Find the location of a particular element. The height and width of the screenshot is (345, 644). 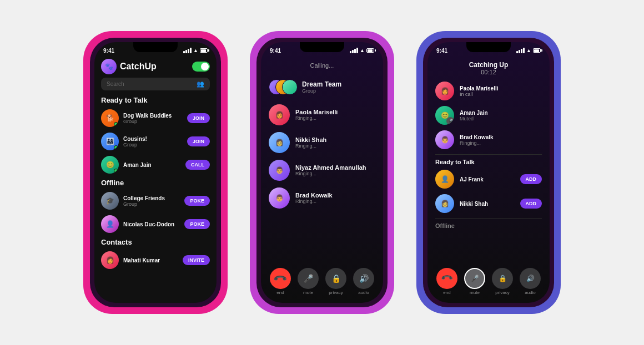

avatar-paola-incall: 👩 is located at coordinates (445, 91).